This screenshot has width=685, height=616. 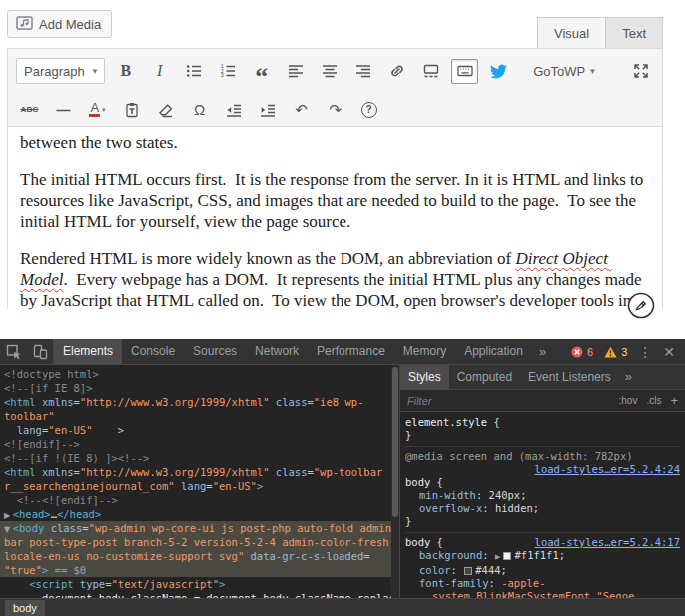 What do you see at coordinates (132, 110) in the screenshot?
I see `paste-as-text-button` at bounding box center [132, 110].